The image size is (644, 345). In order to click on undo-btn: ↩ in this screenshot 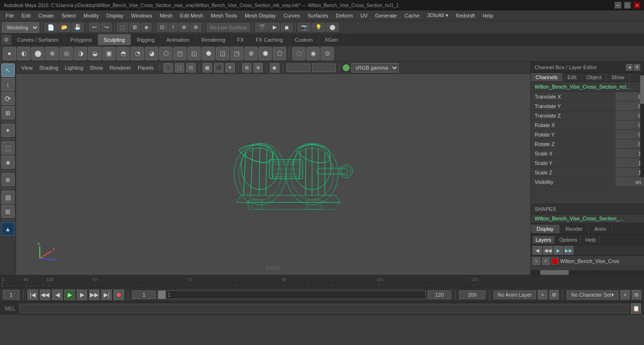, I will do `click(95, 27)`.